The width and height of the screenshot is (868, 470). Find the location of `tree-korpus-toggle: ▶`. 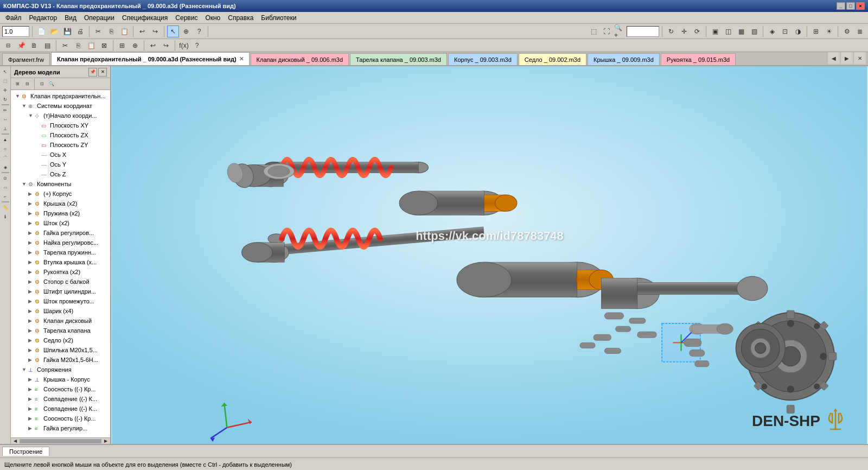

tree-korpus-toggle: ▶ is located at coordinates (31, 194).